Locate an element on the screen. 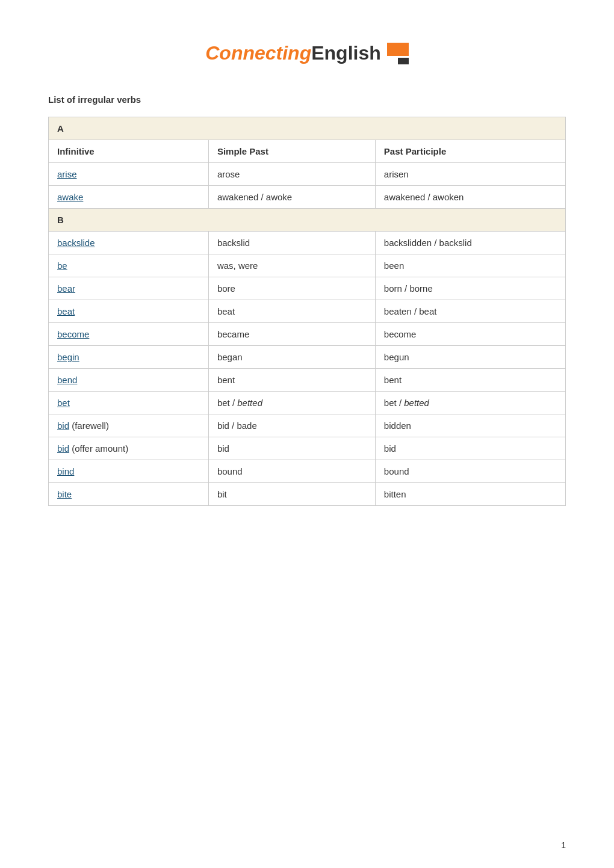 This screenshot has width=614, height=868. table-row: be was, were been is located at coordinates (307, 266).